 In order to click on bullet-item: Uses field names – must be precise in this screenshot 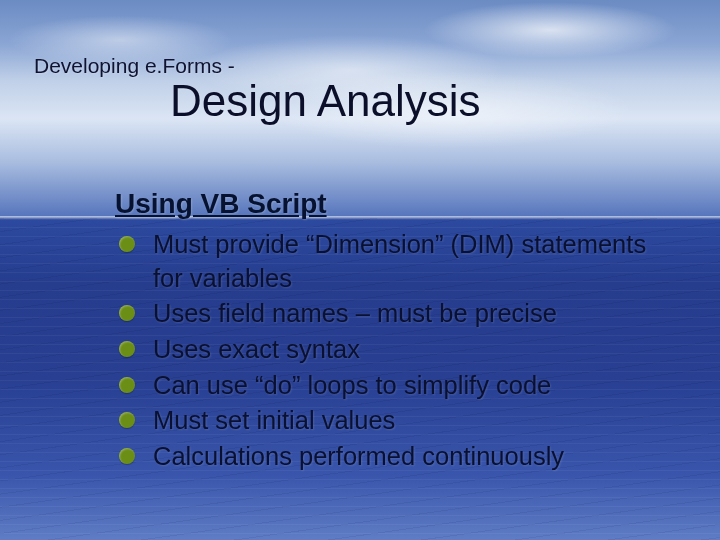, I will do `click(388, 314)`.